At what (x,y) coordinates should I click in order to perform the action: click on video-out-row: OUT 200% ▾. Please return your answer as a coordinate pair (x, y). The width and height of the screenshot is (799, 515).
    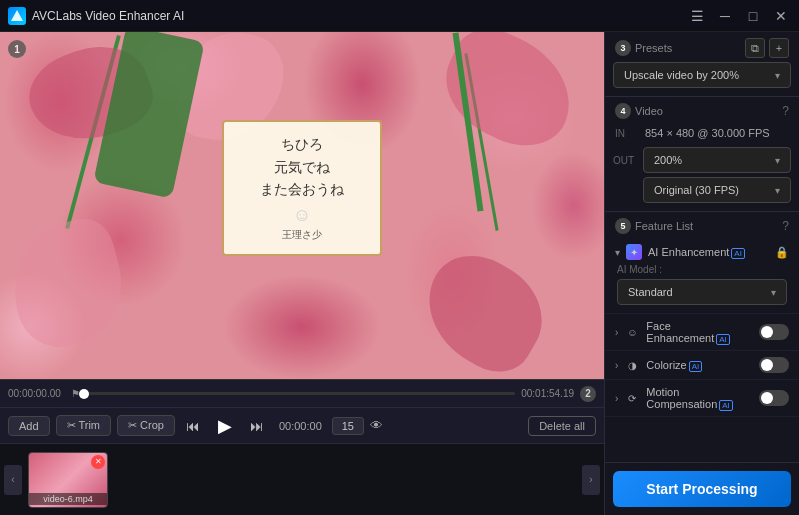
    Looking at the image, I should click on (702, 160).